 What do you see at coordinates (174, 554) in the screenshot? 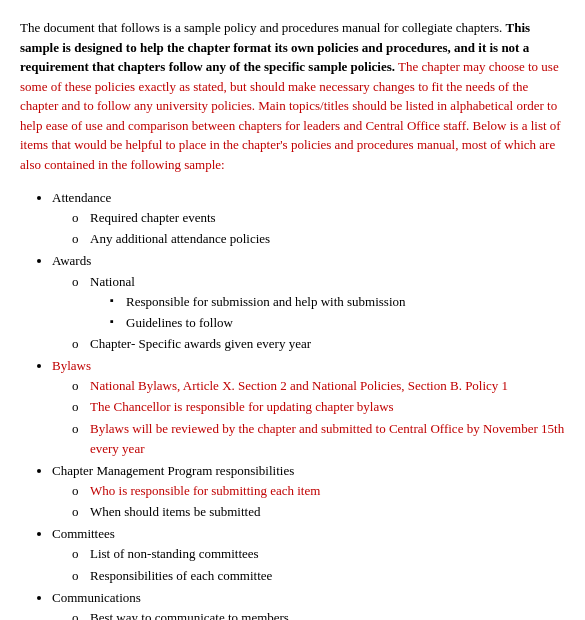
I see `list-item-label: List of non-standing committees` at bounding box center [174, 554].